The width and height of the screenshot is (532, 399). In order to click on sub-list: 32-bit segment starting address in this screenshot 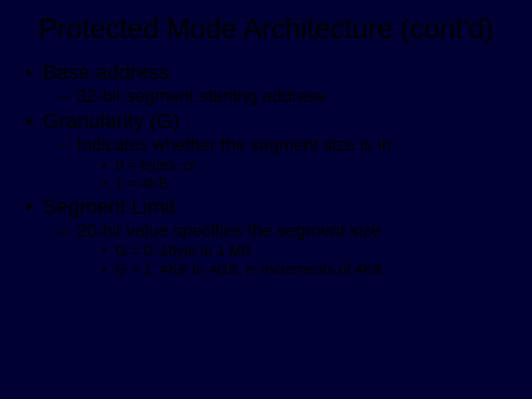, I will do `click(283, 96)`.